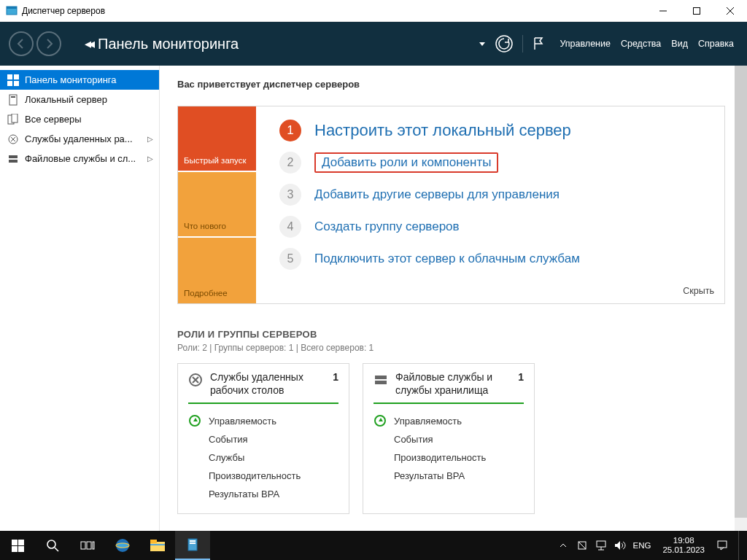 Image resolution: width=747 pixels, height=560 pixels. I want to click on step-add-roles: 2 Добавить роли и компоненты, so click(494, 163).